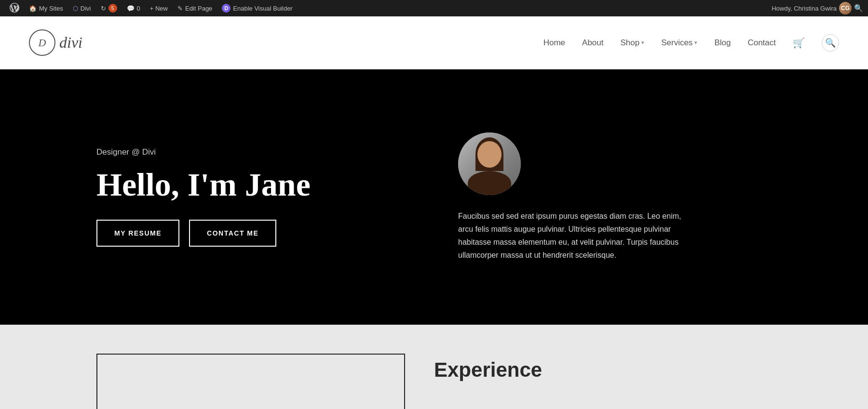  What do you see at coordinates (33, 9) in the screenshot?
I see `home-icon: 🏠` at bounding box center [33, 9].